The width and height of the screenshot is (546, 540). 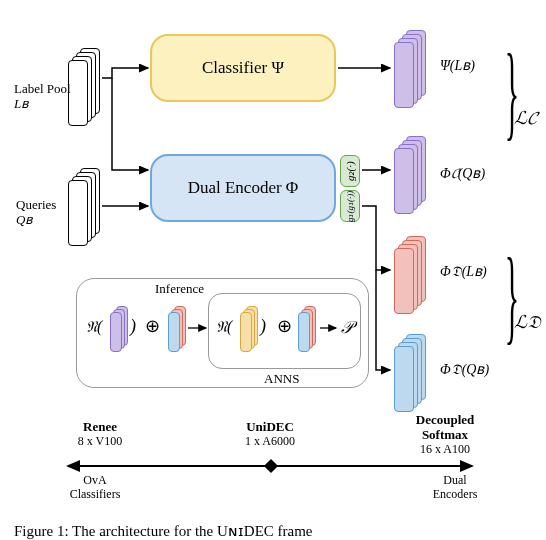 What do you see at coordinates (270, 455) in the screenshot?
I see `gpu-spectrum: Renee 8 x V100 UniDEC 1 x A6000 Decouple…` at bounding box center [270, 455].